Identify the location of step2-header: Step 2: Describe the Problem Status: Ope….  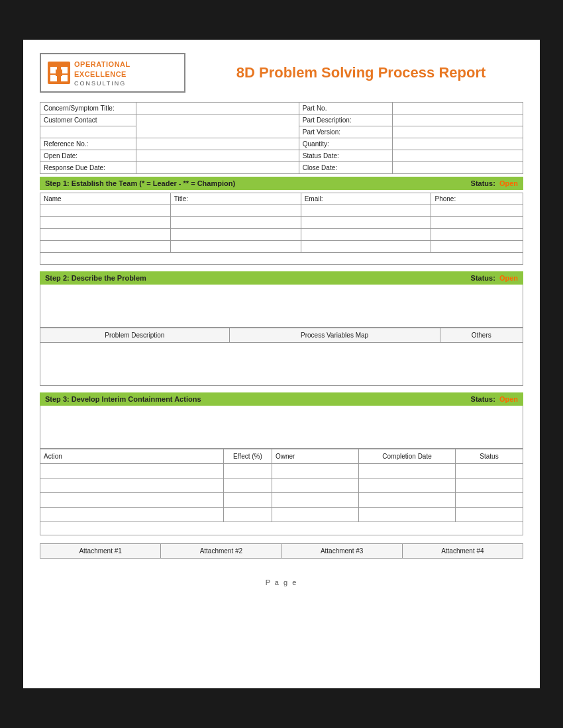
(282, 278).